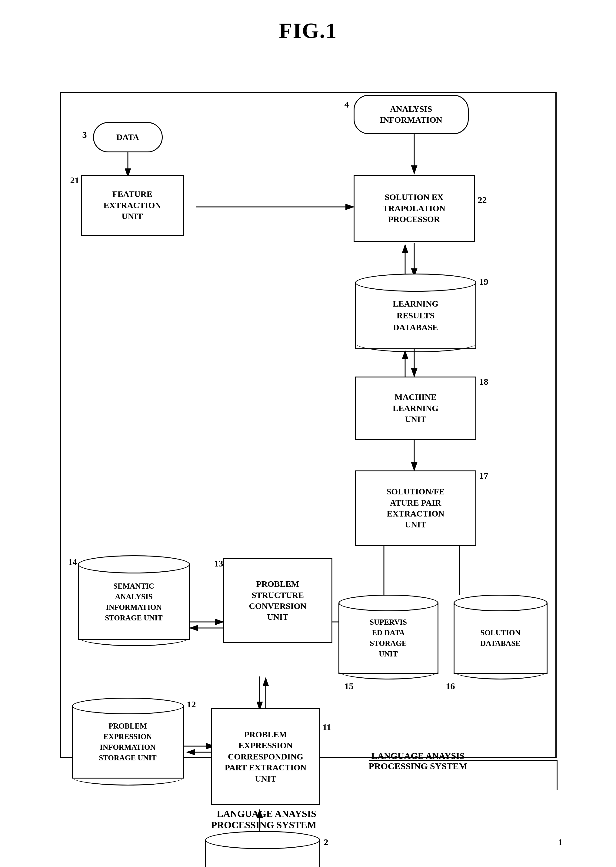 The width and height of the screenshot is (616, 867). Describe the element at coordinates (484, 382) in the screenshot. I see `ref-18: 18` at that location.